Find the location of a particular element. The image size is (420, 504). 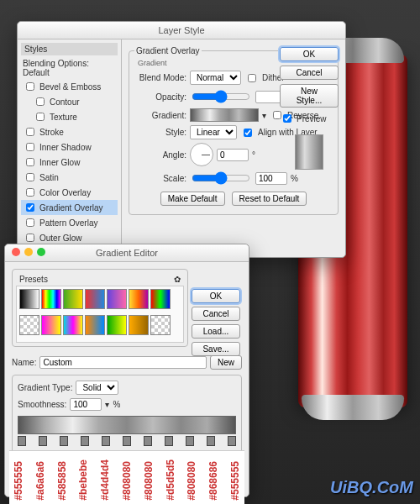

gradient-type-label: Gradient Type: is located at coordinates (45, 388).